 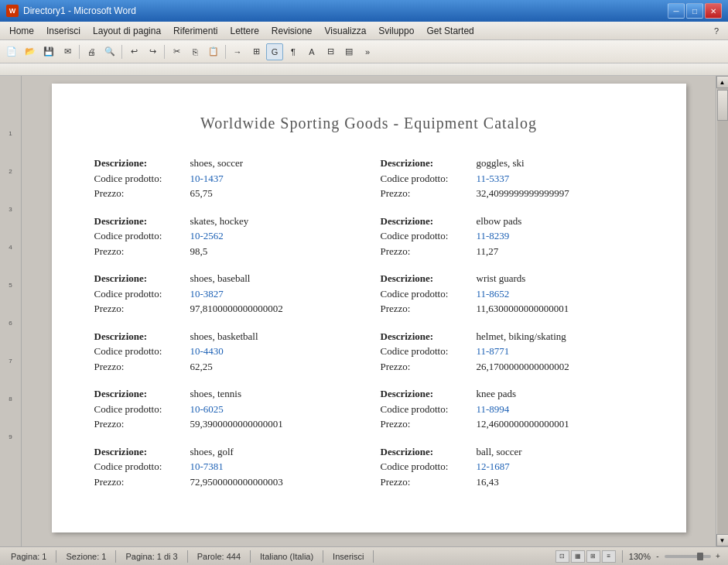 What do you see at coordinates (427, 163) in the screenshot?
I see `desc-label-r1: Descrizione:` at bounding box center [427, 163].